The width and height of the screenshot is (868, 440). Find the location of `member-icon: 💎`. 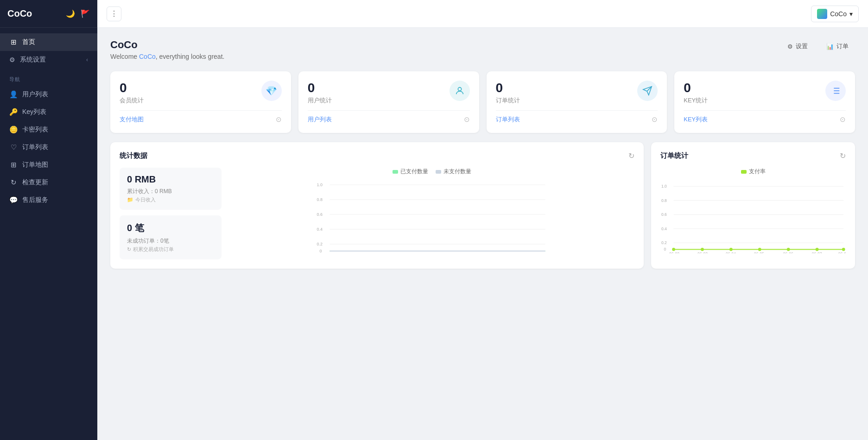

member-icon: 💎 is located at coordinates (272, 91).